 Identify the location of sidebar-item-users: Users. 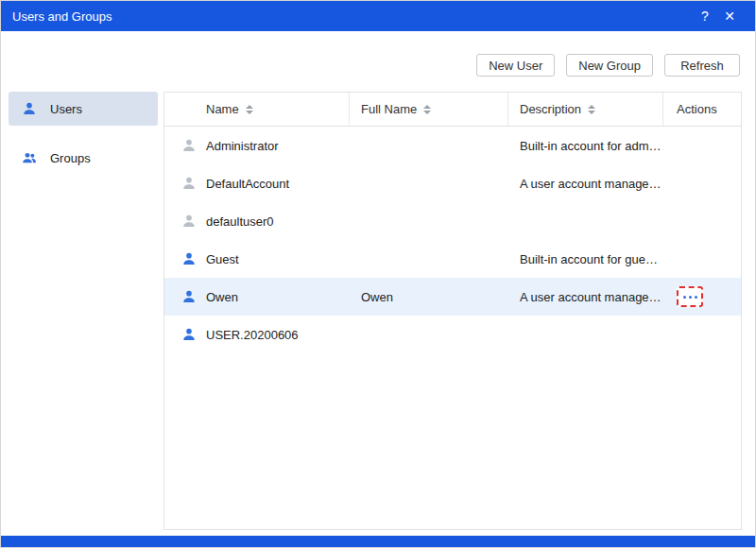
(83, 109).